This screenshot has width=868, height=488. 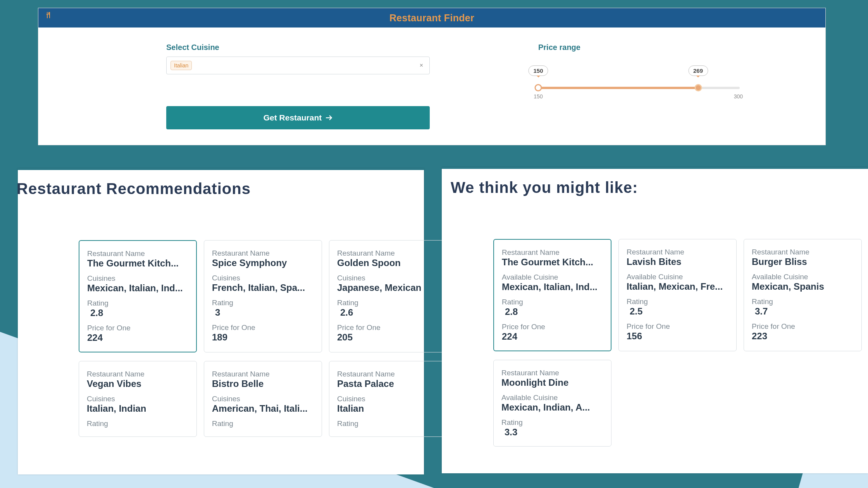 What do you see at coordinates (553, 295) in the screenshot?
I see `restaurant-card: Restaurant NameThe Gourmet Kitch...Avail…` at bounding box center [553, 295].